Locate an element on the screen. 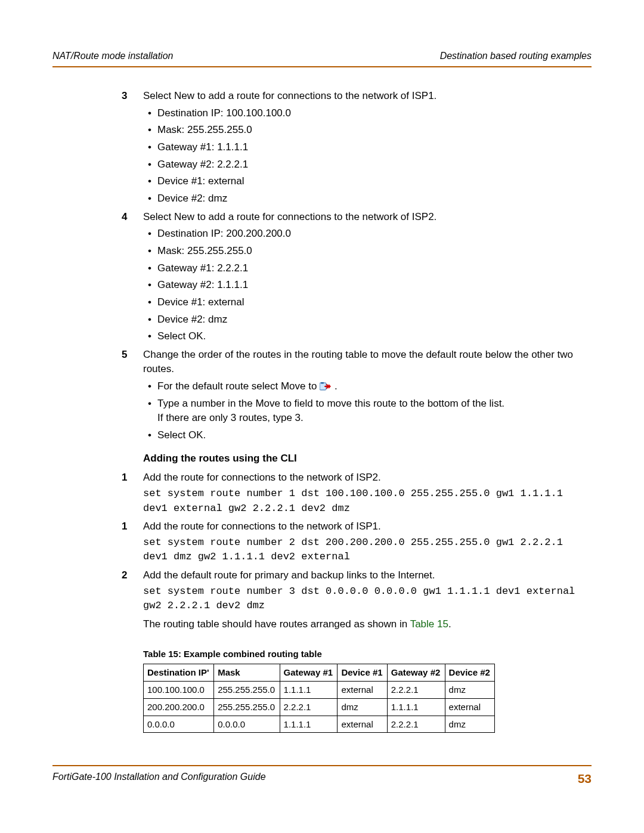 The height and width of the screenshot is (833, 644). col-header: Device #1 is located at coordinates (363, 673).